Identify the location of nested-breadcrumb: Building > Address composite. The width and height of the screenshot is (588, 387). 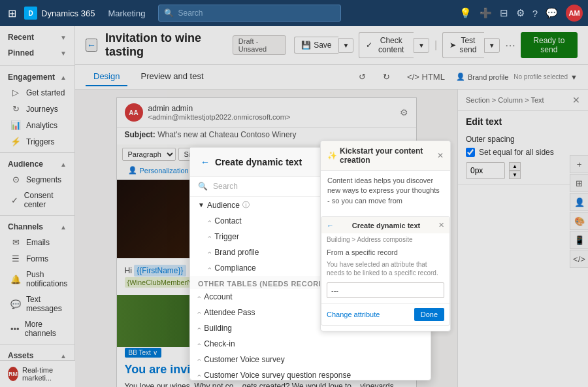
(385, 239).